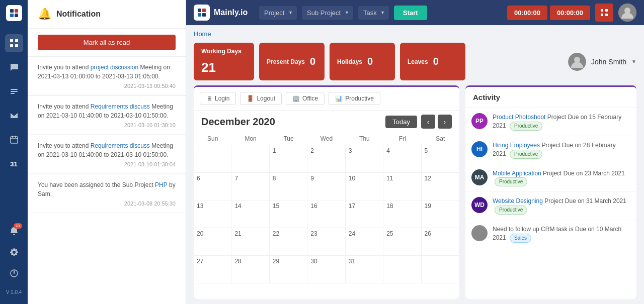 Image resolution: width=644 pixels, height=304 pixels. What do you see at coordinates (401, 122) in the screenshot?
I see `today-button: Today` at bounding box center [401, 122].